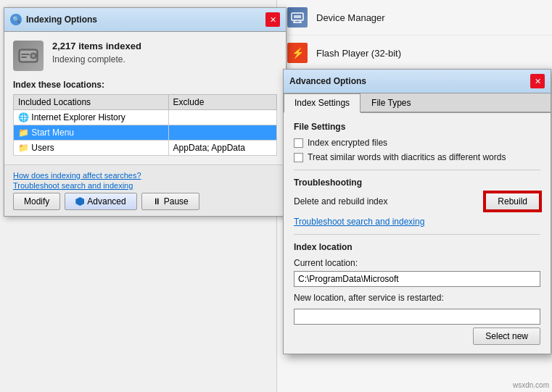 The width and height of the screenshot is (552, 392). What do you see at coordinates (16, 20) in the screenshot?
I see `indexing-title-icon: 🔍` at bounding box center [16, 20].